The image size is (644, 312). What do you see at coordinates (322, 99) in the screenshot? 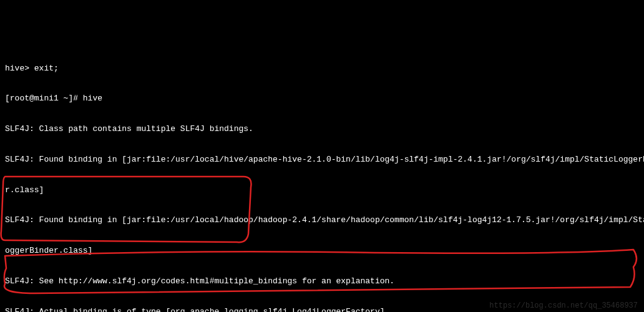
I see `output-line: [root@mini1 ~]# hive` at bounding box center [322, 99].